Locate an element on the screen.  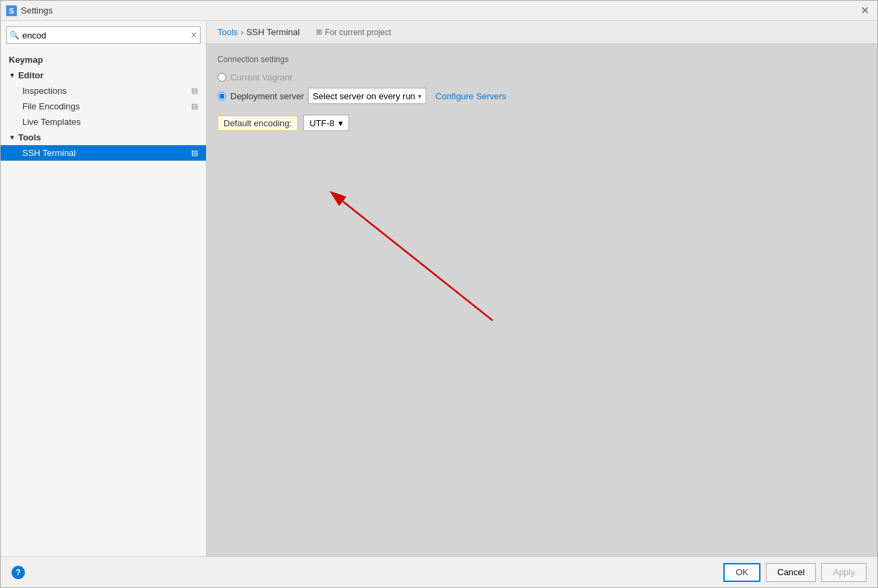
server-dropdown-arrow: ▾ is located at coordinates (420, 96).